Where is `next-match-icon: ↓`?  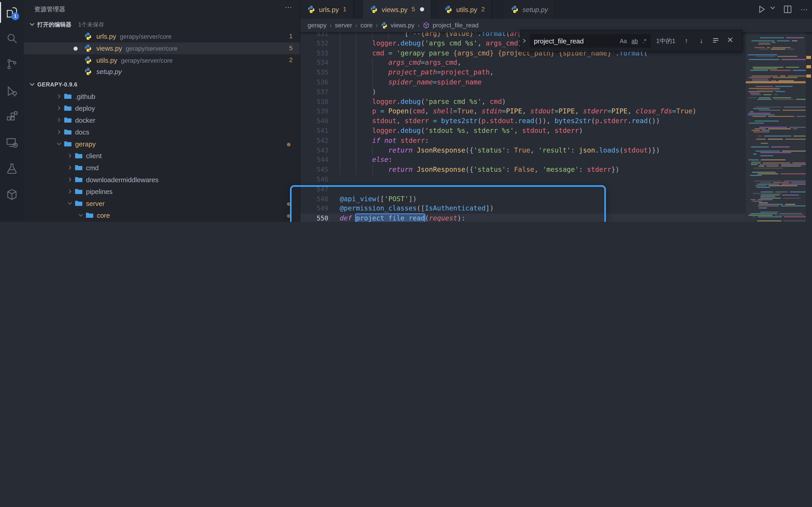 next-match-icon: ↓ is located at coordinates (701, 41).